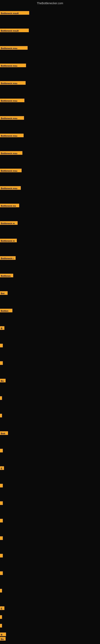  What do you see at coordinates (8, 258) in the screenshot?
I see `bar-item: Bottleneck r` at bounding box center [8, 258].